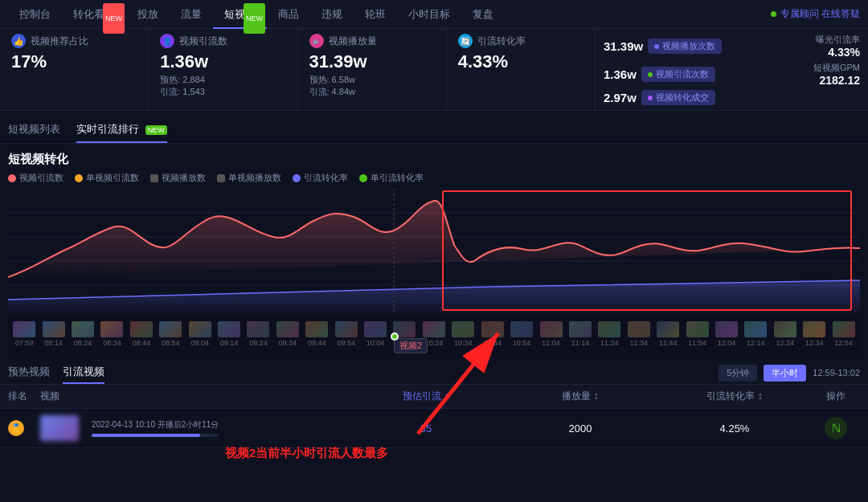 The width and height of the screenshot is (868, 502). I want to click on timeline-item-20: 11:24, so click(609, 334).